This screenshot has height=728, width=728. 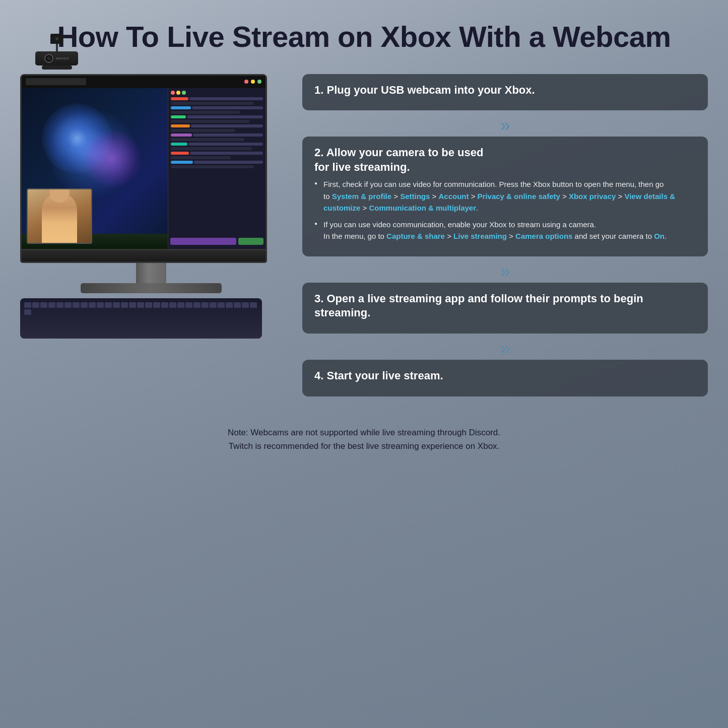 What do you see at coordinates (505, 378) in the screenshot?
I see `step-4-card: 4. Start your live stream.` at bounding box center [505, 378].